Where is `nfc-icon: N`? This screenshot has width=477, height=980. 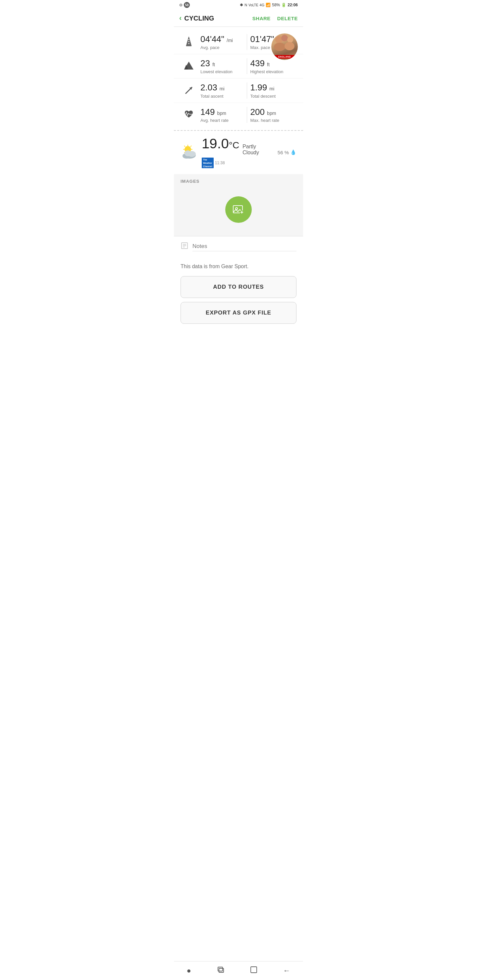 nfc-icon: N is located at coordinates (246, 5).